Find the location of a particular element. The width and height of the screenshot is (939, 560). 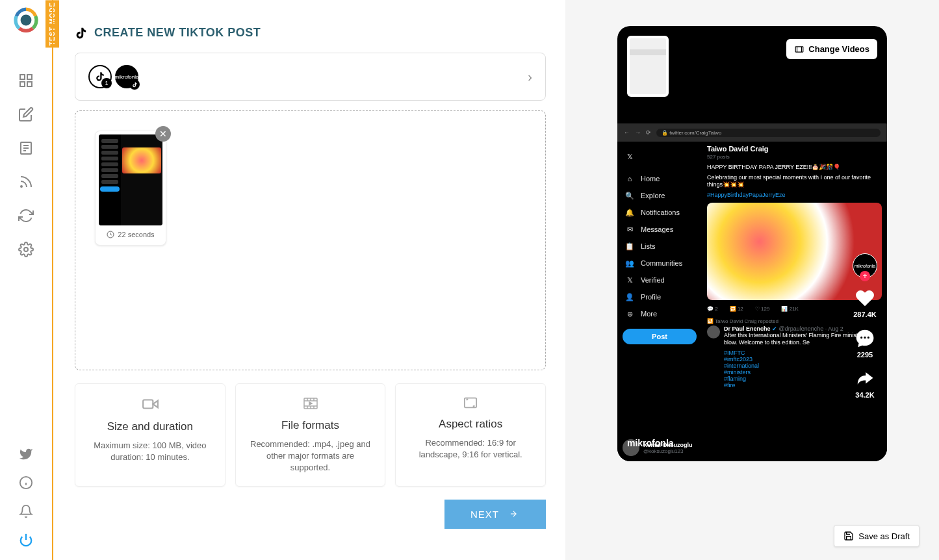

info-card-size: Size and duration Maximum size: 100 MB, … is located at coordinates (150, 435).